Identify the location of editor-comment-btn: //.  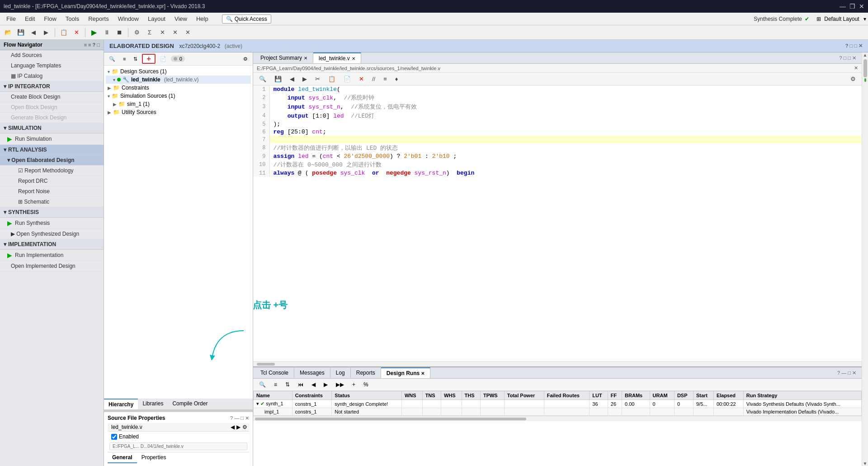
(373, 79).